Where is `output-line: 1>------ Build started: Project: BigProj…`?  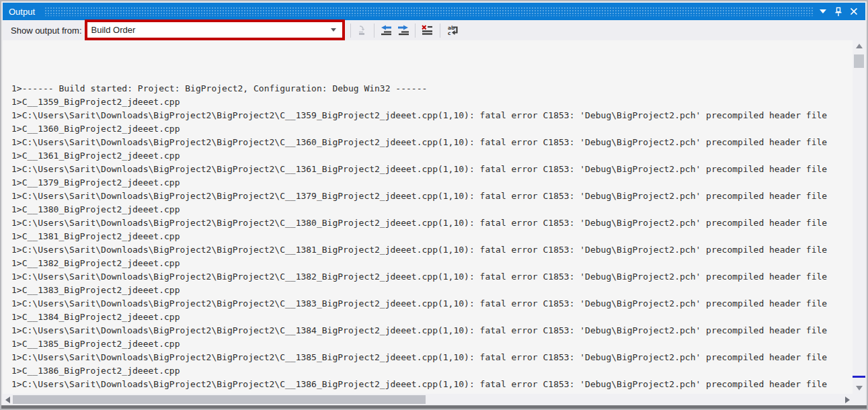
output-line: 1>------ Build started: Project: BigProj… is located at coordinates (432, 89).